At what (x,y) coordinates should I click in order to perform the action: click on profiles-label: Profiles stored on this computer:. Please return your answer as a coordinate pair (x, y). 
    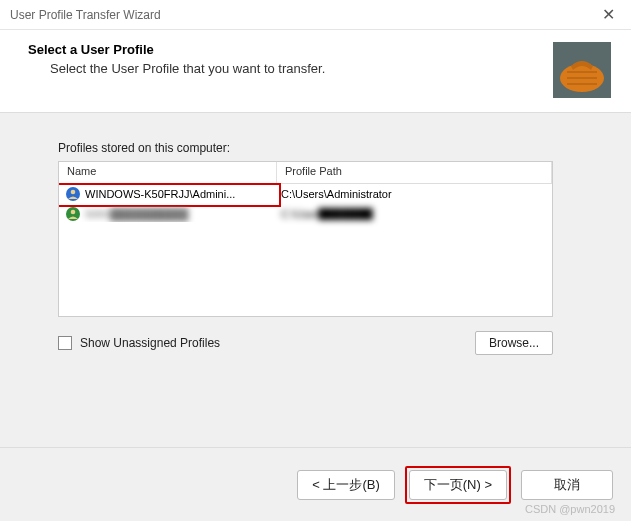
    Looking at the image, I should click on (324, 148).